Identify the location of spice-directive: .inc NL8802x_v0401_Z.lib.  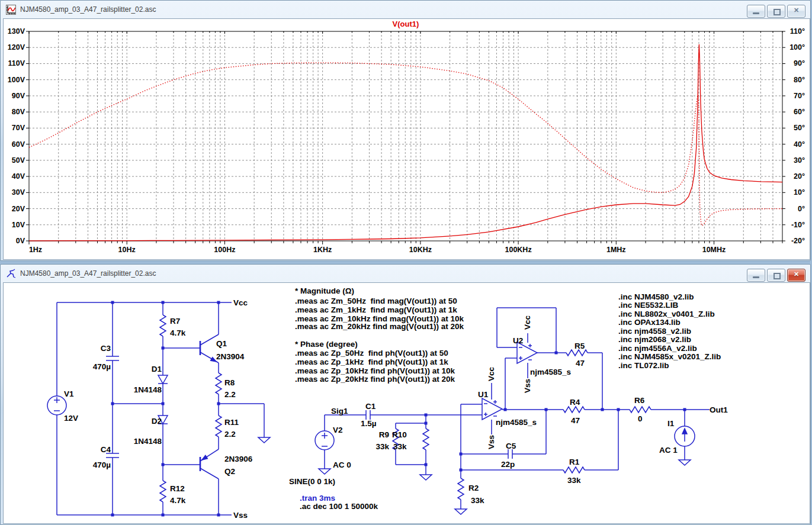
(667, 314).